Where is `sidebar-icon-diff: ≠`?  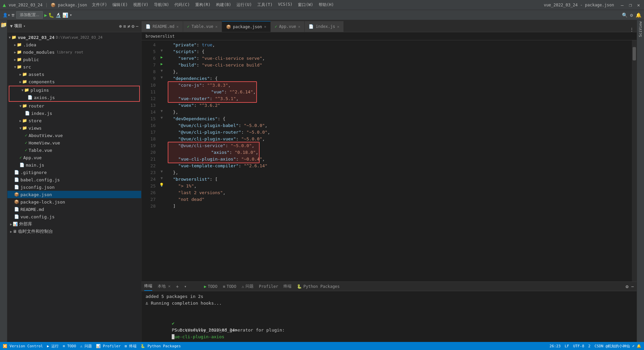 sidebar-icon-diff: ≠ is located at coordinates (129, 26).